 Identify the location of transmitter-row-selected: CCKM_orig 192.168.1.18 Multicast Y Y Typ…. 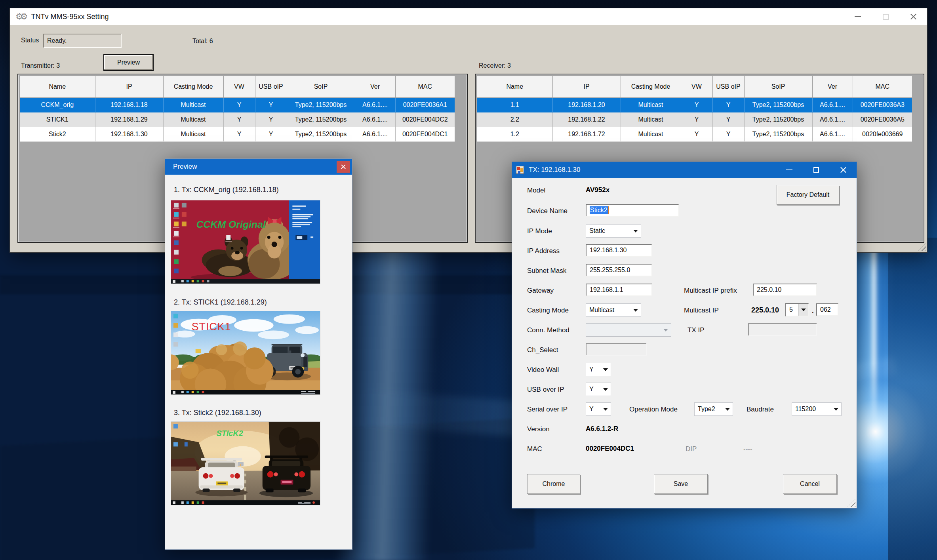
(237, 105).